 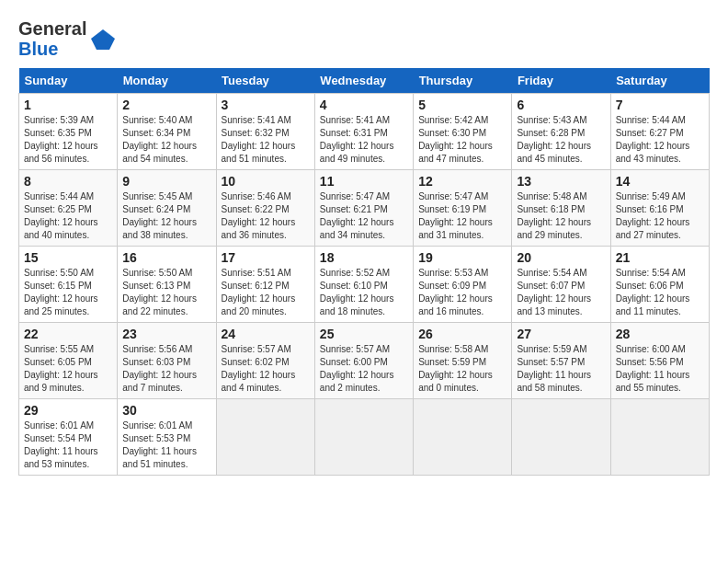 I want to click on day-detail: Sunrise: 5:56 AMSunset: 6:03 PMDaylight:…, so click(x=166, y=369).